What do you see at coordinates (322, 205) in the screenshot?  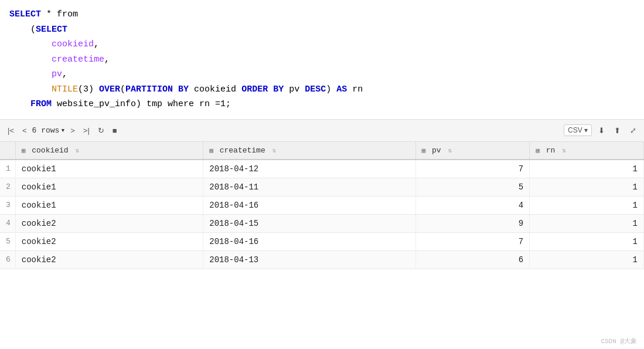 I see `table-row: 3 cookie1 2018-04-16 4 1` at bounding box center [322, 205].